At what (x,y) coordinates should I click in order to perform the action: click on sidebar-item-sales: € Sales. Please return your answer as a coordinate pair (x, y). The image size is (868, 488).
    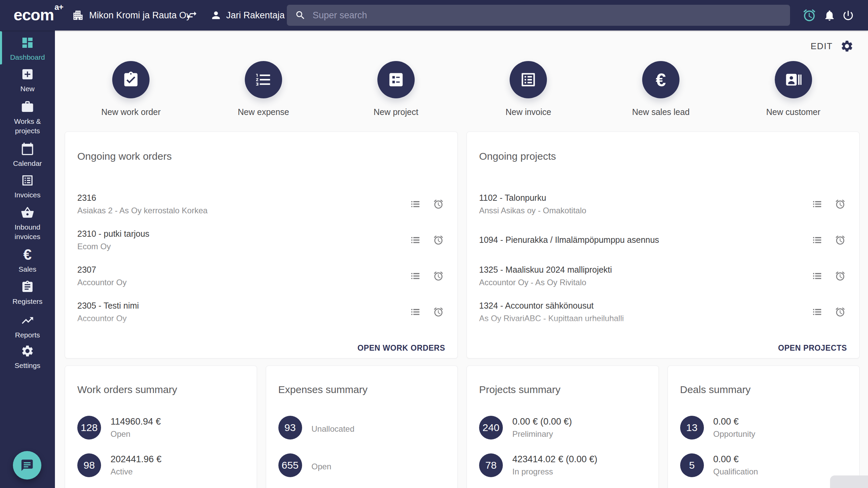
    Looking at the image, I should click on (27, 261).